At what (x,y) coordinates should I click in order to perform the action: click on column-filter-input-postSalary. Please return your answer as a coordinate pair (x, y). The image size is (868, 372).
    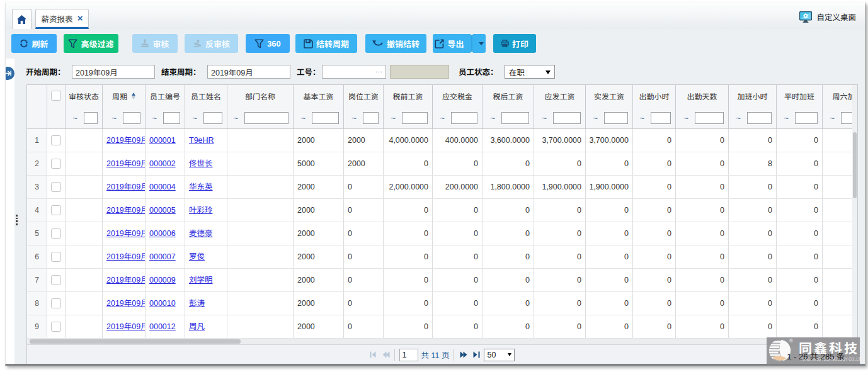
    Looking at the image, I should click on (370, 118).